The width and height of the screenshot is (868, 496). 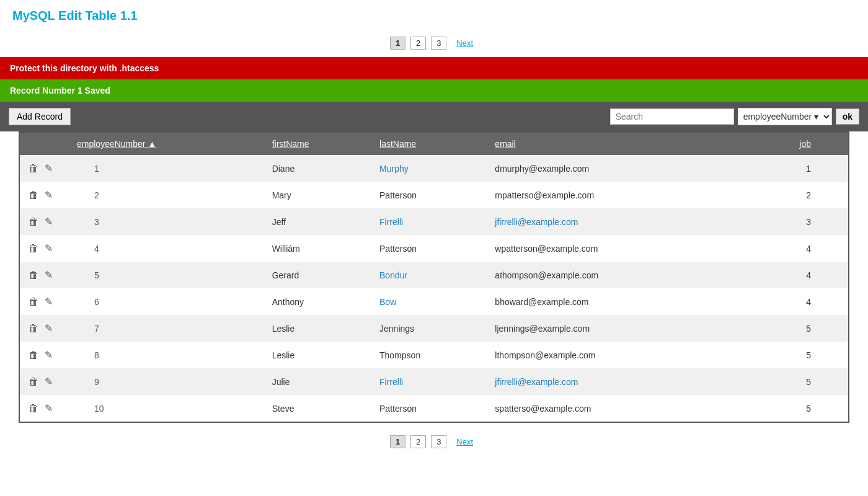 What do you see at coordinates (790, 169) in the screenshot?
I see `cell-job: 1` at bounding box center [790, 169].